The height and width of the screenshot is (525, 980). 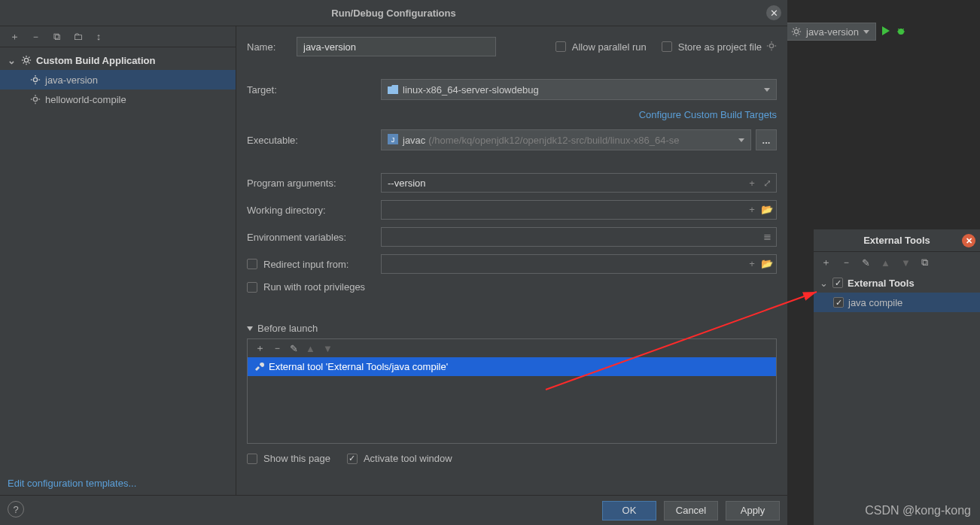 What do you see at coordinates (306, 265) in the screenshot?
I see `redirect-input-label: Redirect input from:` at bounding box center [306, 265].